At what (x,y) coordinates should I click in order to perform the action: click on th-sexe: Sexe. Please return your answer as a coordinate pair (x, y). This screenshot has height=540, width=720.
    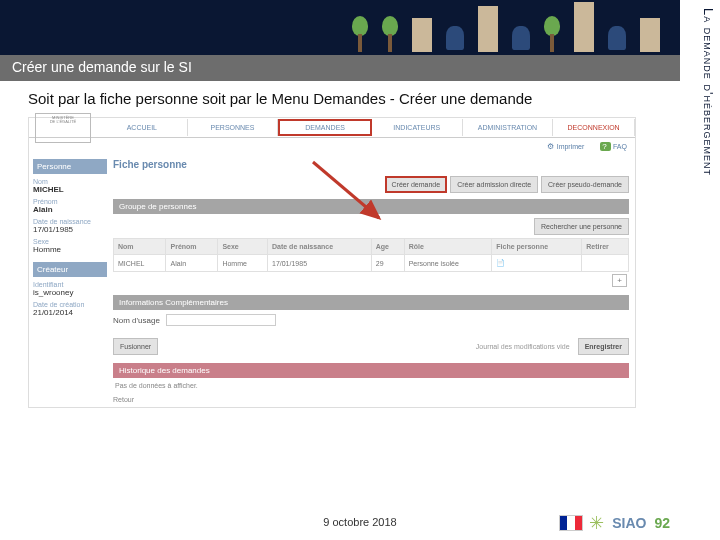
    Looking at the image, I should click on (243, 247).